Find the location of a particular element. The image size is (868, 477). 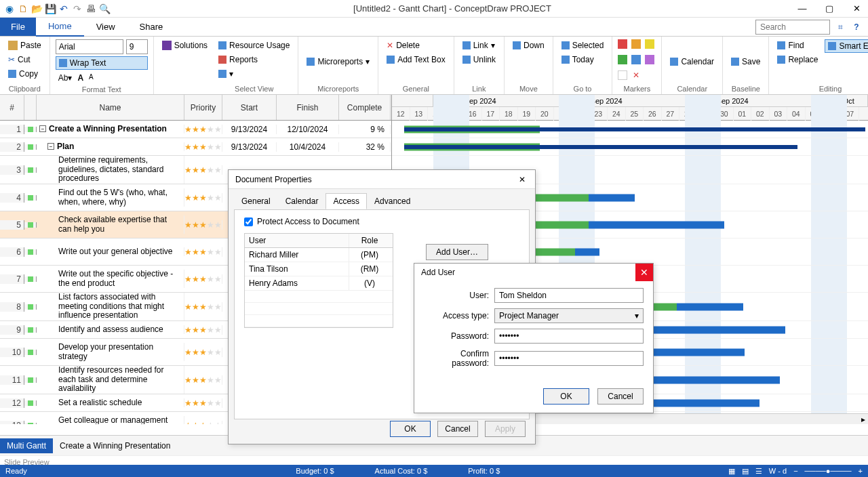

undo-icon: ↶ is located at coordinates (64, 9).